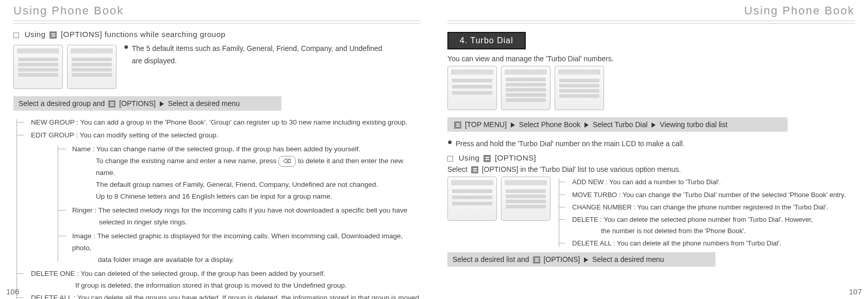 This screenshot has width=868, height=299. I want to click on clear-key-icon: ⌫, so click(287, 162).